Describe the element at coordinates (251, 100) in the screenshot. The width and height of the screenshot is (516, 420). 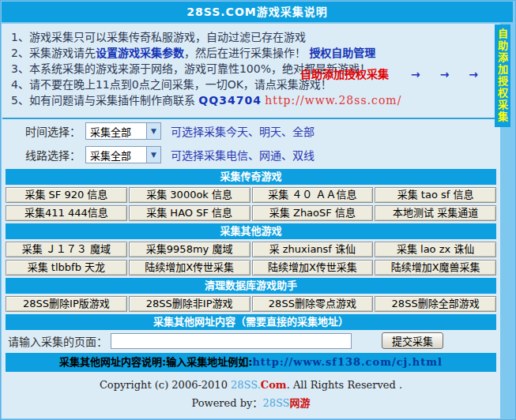
I see `instruction-5: 5、如有问题请与采集插件制作商联系 QQ34704 http://www.28s…` at that location.